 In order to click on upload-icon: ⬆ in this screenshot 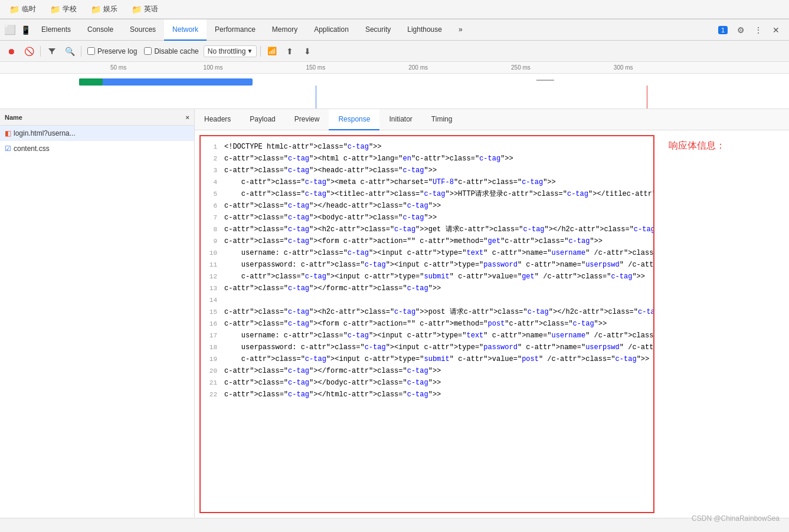, I will do `click(290, 51)`.